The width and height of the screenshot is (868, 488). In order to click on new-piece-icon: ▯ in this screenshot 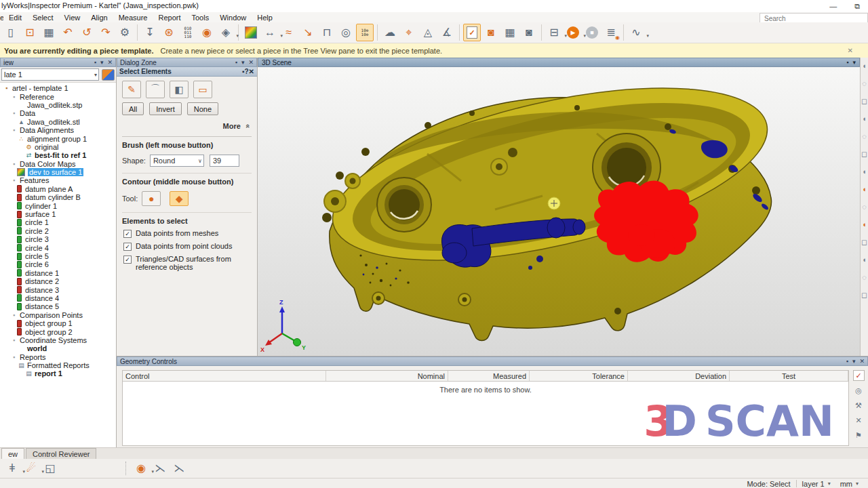, I will do `click(11, 33)`.